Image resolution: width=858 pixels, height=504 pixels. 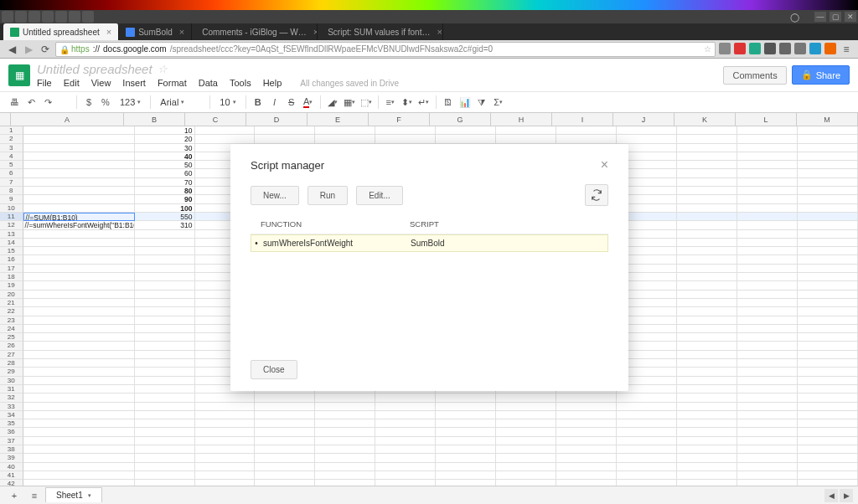 I want to click on print-icon: 🖶, so click(x=14, y=102).